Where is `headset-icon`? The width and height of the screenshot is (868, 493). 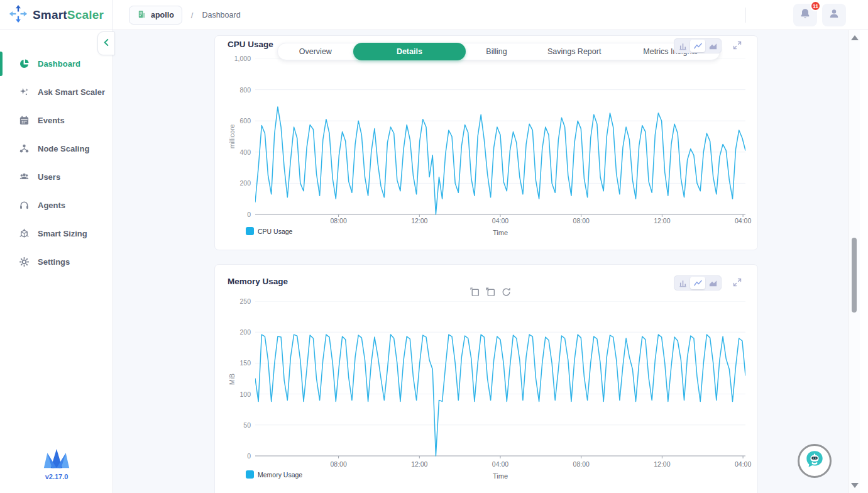 headset-icon is located at coordinates (24, 205).